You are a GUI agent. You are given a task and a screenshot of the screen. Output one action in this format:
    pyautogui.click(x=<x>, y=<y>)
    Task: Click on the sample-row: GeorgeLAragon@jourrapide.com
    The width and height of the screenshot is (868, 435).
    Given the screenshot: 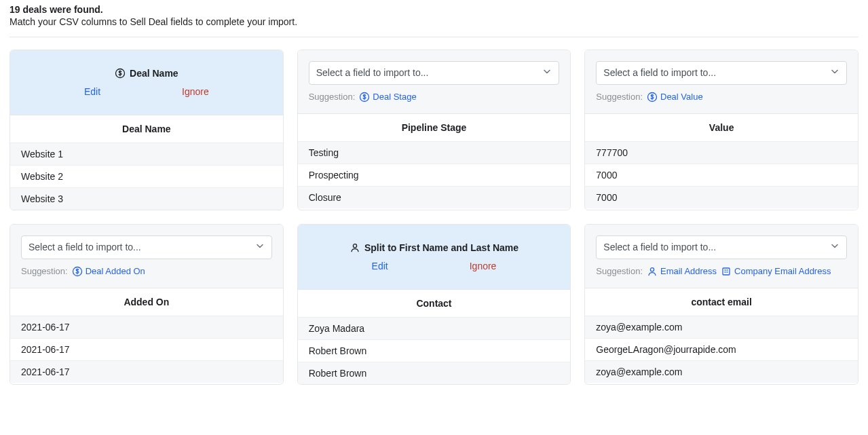 What is the action you would take?
    pyautogui.click(x=721, y=349)
    